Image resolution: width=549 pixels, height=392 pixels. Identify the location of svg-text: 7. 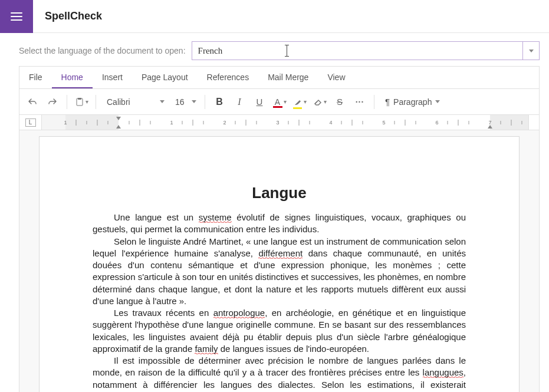
(489, 123).